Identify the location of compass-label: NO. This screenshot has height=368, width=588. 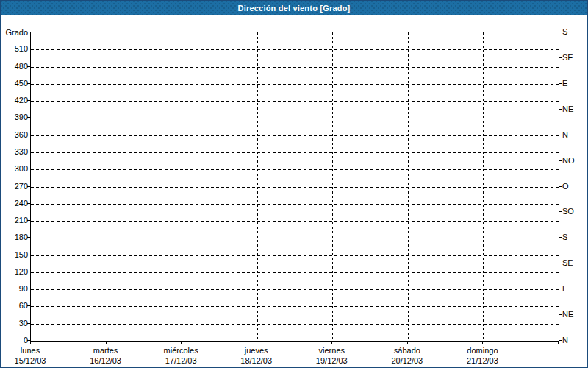
(569, 160).